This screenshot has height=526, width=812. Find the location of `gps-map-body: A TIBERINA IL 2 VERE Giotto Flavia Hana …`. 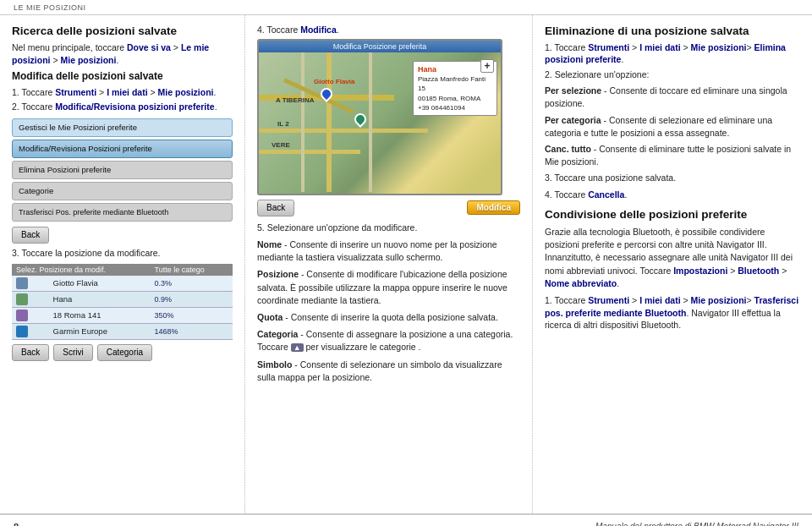

gps-map-body: A TIBERINA IL 2 VERE Giotto Flavia Hana … is located at coordinates (380, 122).